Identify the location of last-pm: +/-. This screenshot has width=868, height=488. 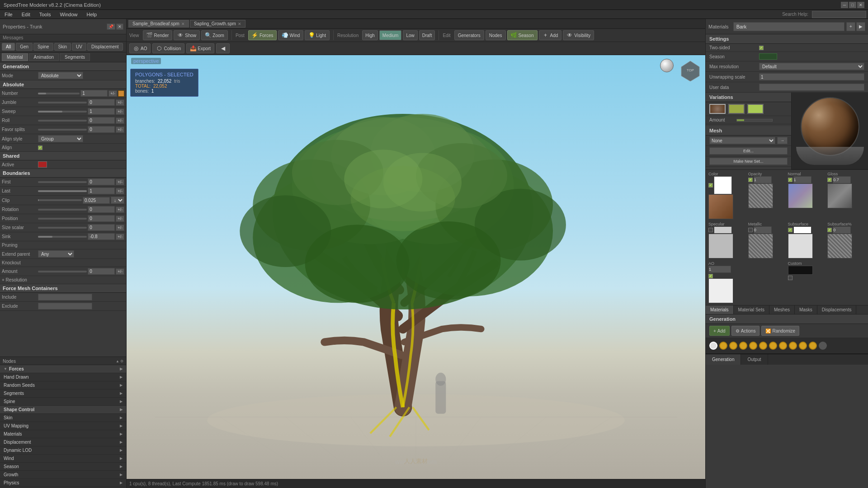
(120, 191).